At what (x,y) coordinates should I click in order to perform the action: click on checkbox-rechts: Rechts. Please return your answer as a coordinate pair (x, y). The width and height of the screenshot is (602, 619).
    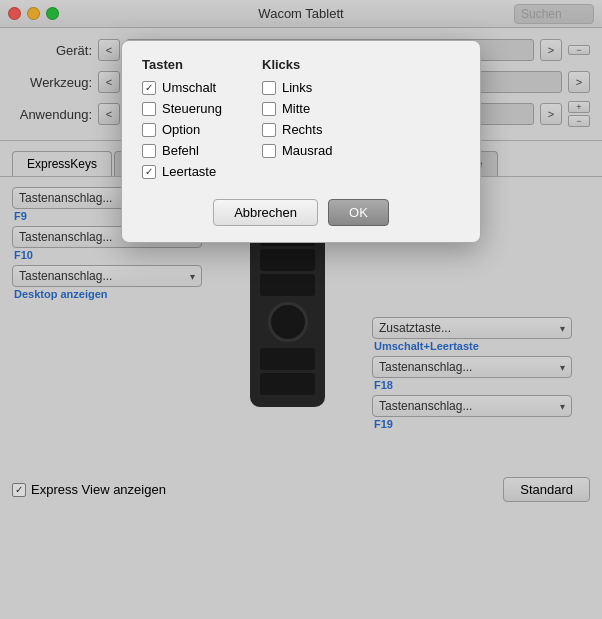
    Looking at the image, I should click on (298, 130).